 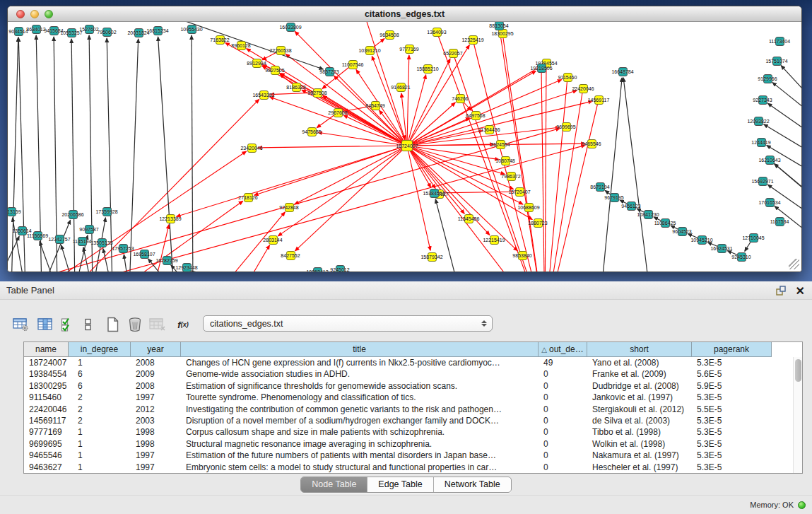 What do you see at coordinates (155, 467) in the screenshot?
I see `table-cell: 1997` at bounding box center [155, 467].